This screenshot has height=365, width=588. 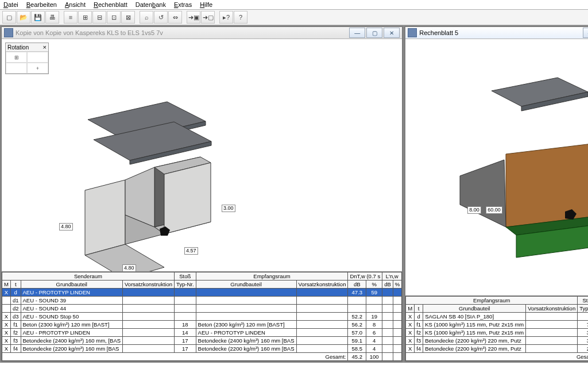 What do you see at coordinates (183, 5) in the screenshot?
I see `menu-extras: Extras` at bounding box center [183, 5].